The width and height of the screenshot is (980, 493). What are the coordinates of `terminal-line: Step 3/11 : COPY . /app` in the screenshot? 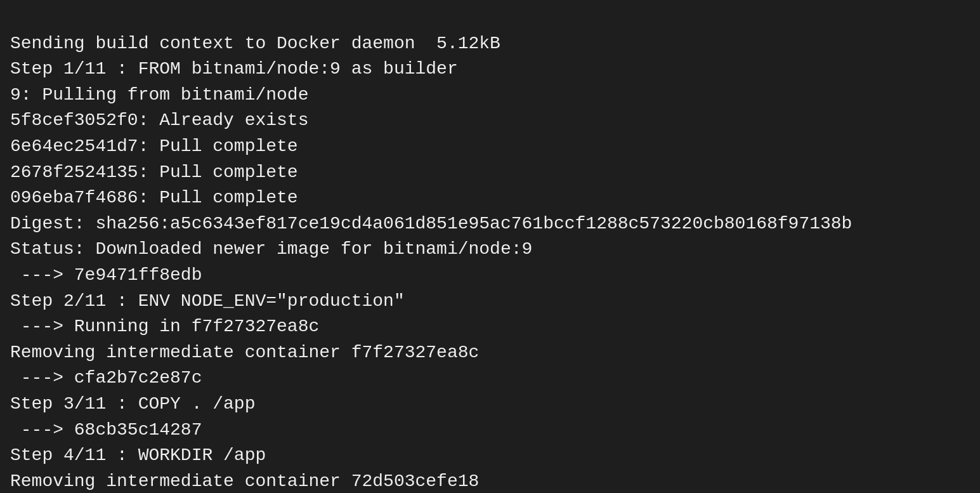 It's located at (490, 405).